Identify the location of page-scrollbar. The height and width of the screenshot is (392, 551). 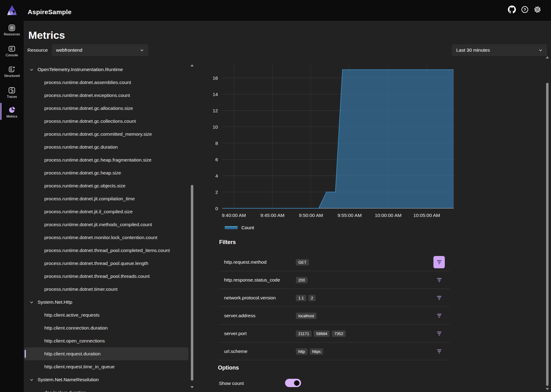
(547, 223).